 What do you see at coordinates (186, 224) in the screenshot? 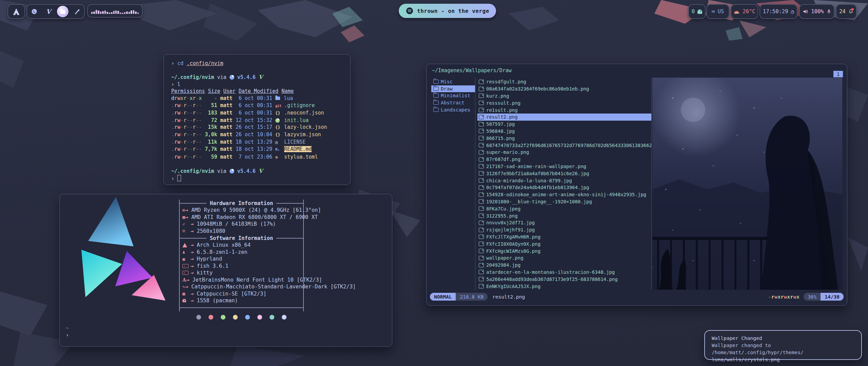
I see `memory-icon: ▭` at bounding box center [186, 224].